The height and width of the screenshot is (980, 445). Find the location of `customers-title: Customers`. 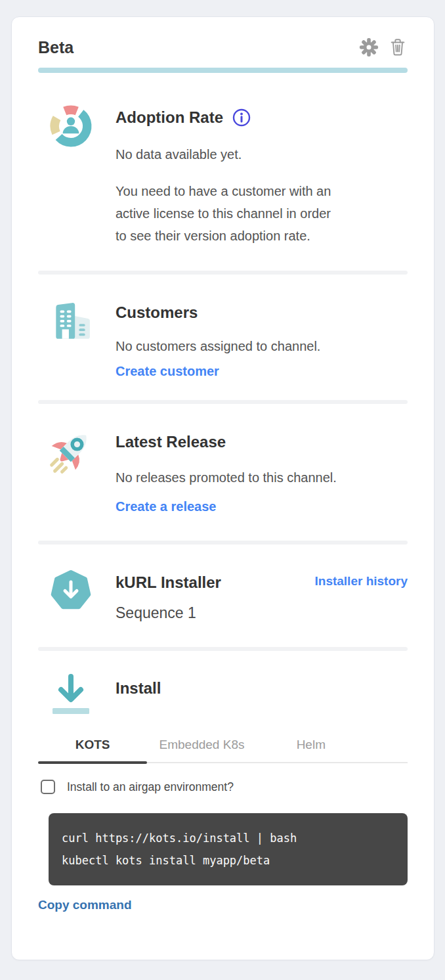

customers-title: Customers is located at coordinates (261, 313).